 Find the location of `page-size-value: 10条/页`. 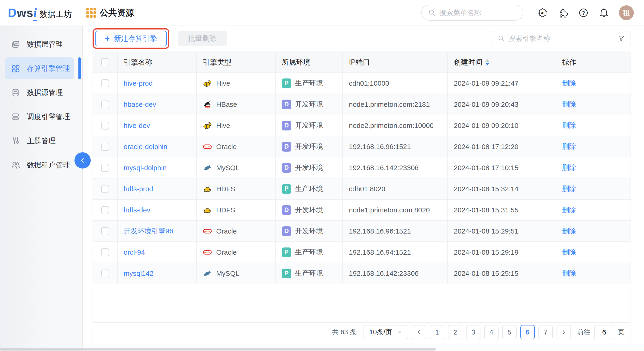

page-size-value: 10条/页 is located at coordinates (380, 332).